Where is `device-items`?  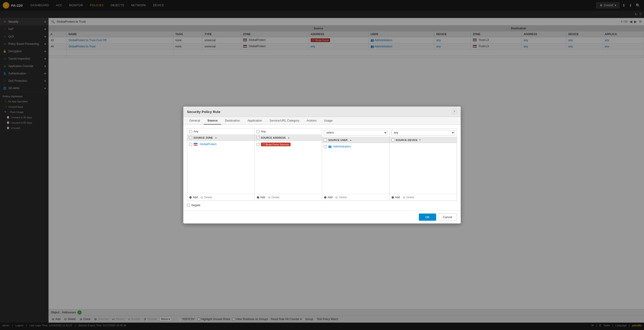 device-items is located at coordinates (423, 168).